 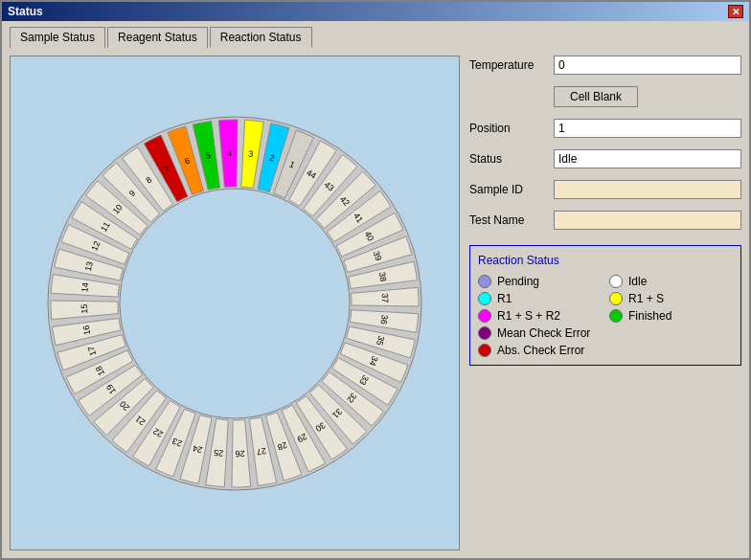 I want to click on r1sr2-label: R1 + S + R2, so click(x=529, y=316).